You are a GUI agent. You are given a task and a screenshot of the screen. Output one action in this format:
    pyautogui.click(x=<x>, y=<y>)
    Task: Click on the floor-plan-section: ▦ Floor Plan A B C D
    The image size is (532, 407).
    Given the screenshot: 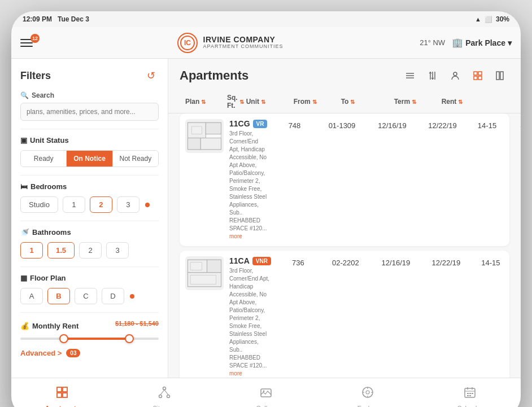 What is the action you would take?
    pyautogui.click(x=89, y=286)
    